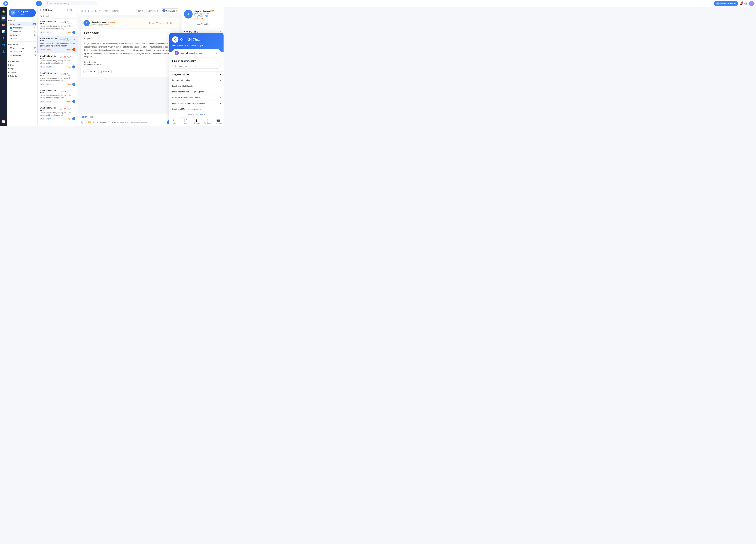 The image size is (756, 544). Describe the element at coordinates (3, 11) in the screenshot. I see `nav-home-icon: 🏠` at that location.